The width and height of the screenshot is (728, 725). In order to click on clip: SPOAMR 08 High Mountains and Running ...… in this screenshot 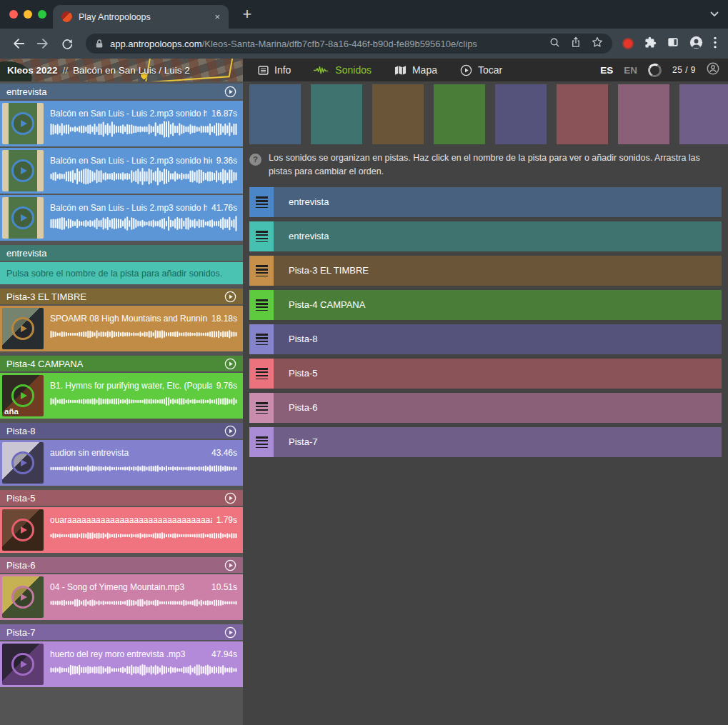, I will do `click(121, 329)`.